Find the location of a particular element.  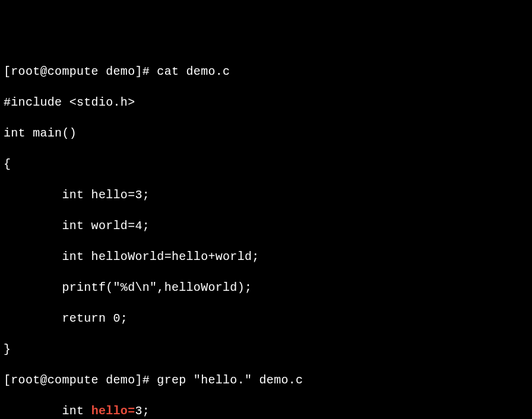

output-line: int main() is located at coordinates (266, 134).